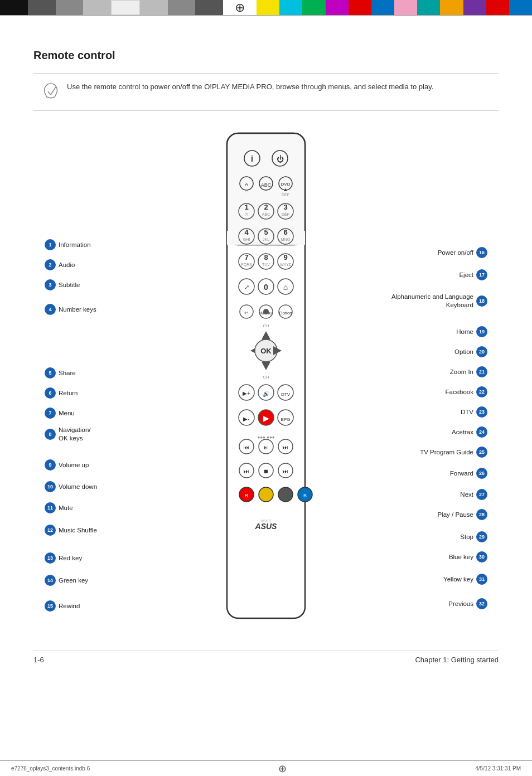 The image size is (532, 776). What do you see at coordinates (60, 265) in the screenshot?
I see `label-audio: 2 Audio` at bounding box center [60, 265].